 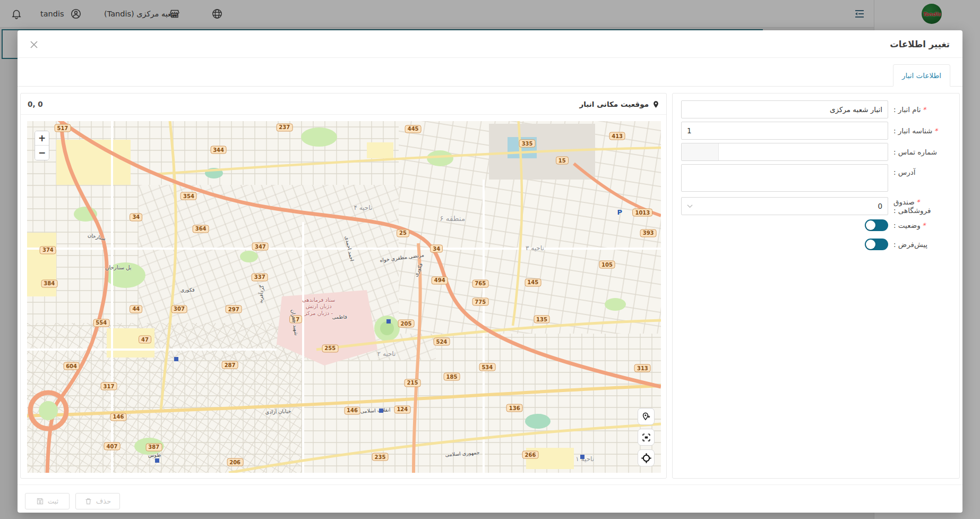 What do you see at coordinates (816, 131) in the screenshot?
I see `form-row-id: *شناسه انبار :` at bounding box center [816, 131].